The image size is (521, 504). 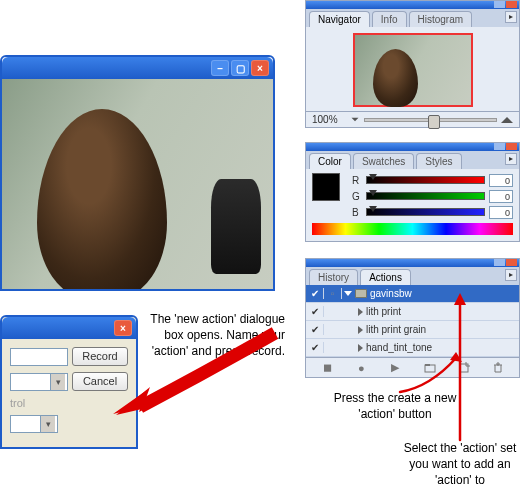 I want to click on foreground-swatch, so click(x=326, y=187).